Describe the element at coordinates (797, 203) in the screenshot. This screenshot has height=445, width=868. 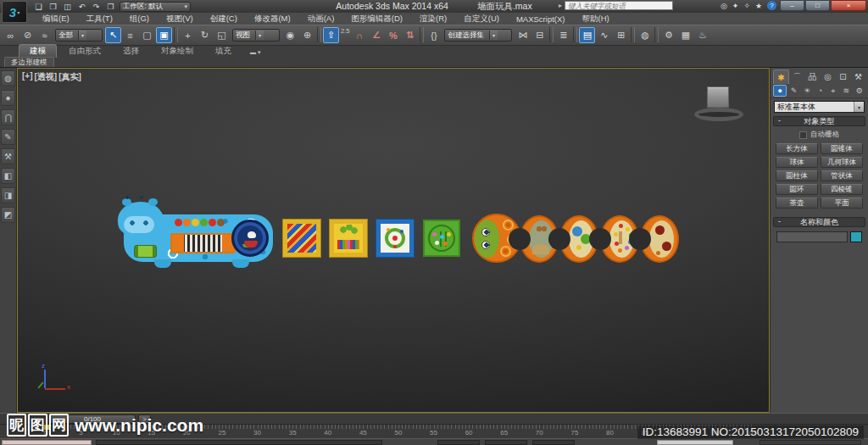
I see `teapot-button: 茶壶` at that location.